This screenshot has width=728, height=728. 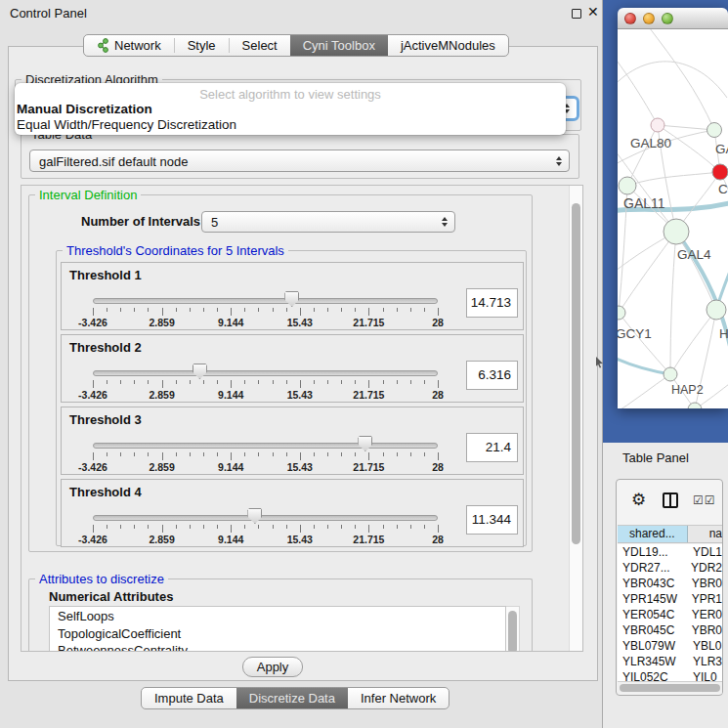 What do you see at coordinates (653, 646) in the screenshot?
I see `cell-shared-name: YBL079W` at bounding box center [653, 646].